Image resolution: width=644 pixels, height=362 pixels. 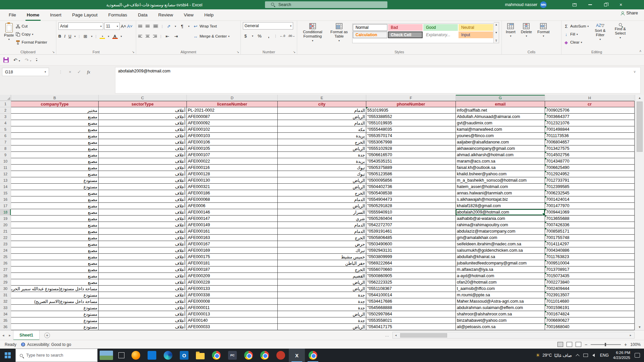 I want to click on cell-D34: AFE000013, so click(x=232, y=314).